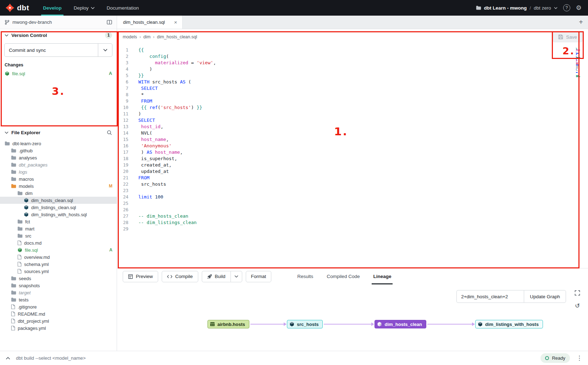  I want to click on changed-file-name: file.sql, so click(18, 74).